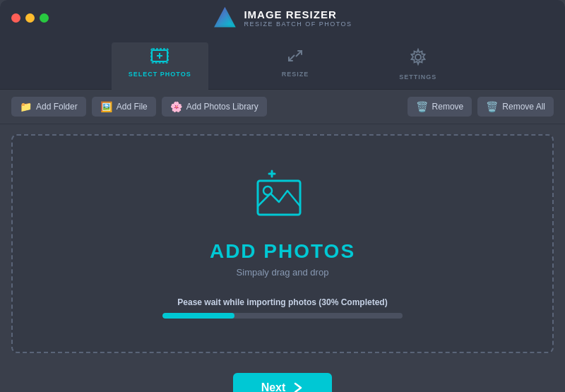  I want to click on next-button: Next, so click(282, 383).